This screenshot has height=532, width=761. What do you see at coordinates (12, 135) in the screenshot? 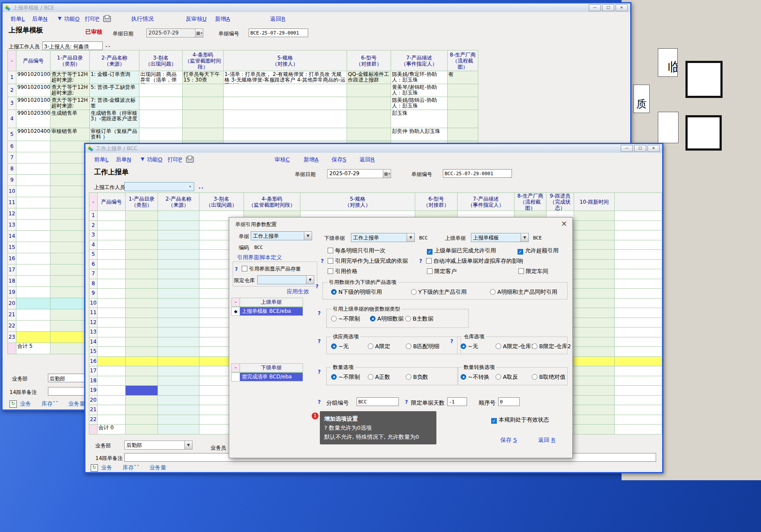
I see `row-number-cell: 5` at bounding box center [12, 135].